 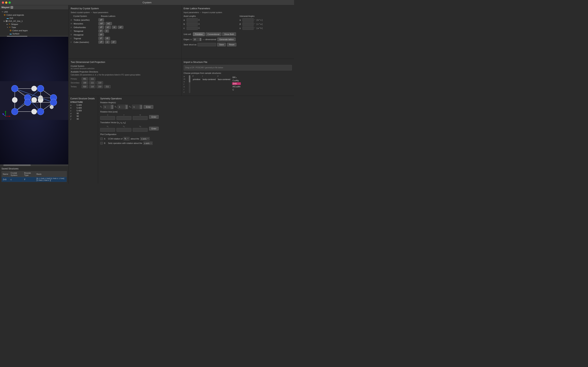 What do you see at coordinates (200, 39) in the screenshot?
I see `edges-stepper: ▲ ▼` at bounding box center [200, 39].